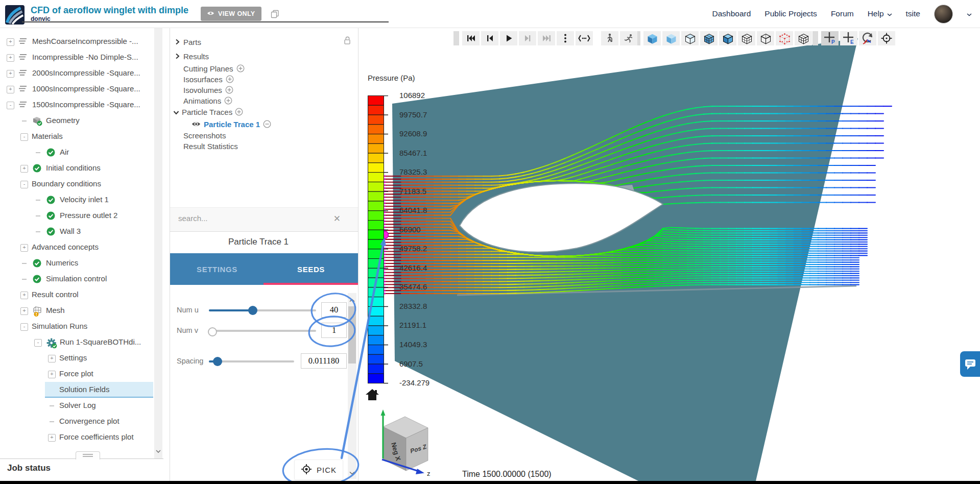 This screenshot has height=484, width=980. Describe the element at coordinates (252, 219) in the screenshot. I see `search-input` at that location.